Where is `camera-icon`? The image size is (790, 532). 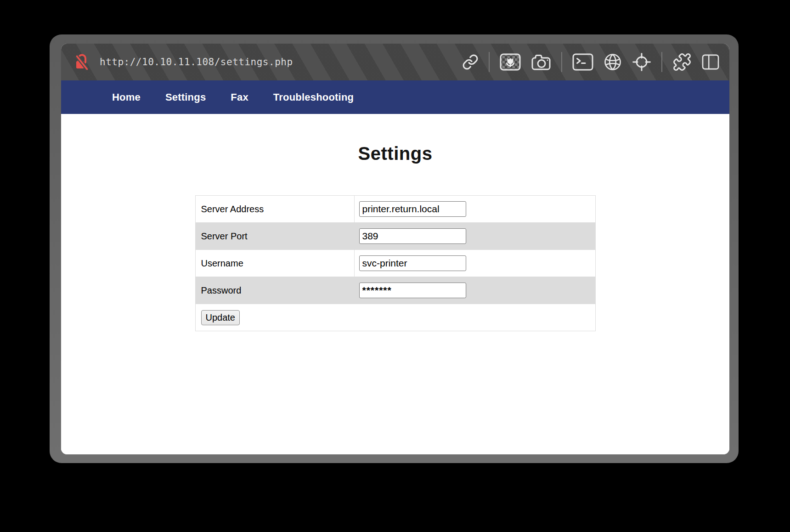
camera-icon is located at coordinates (541, 62).